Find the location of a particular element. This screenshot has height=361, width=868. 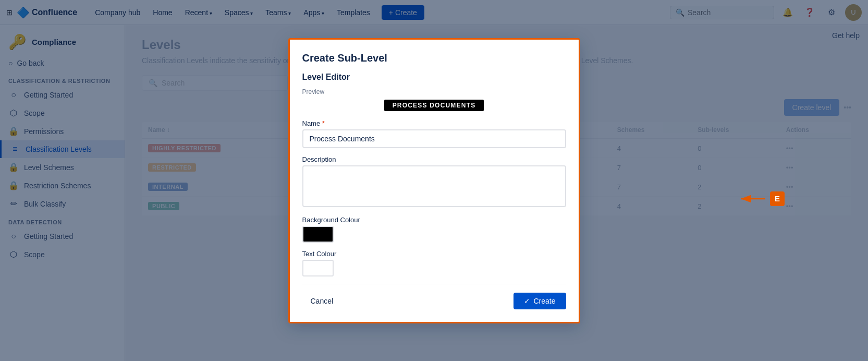

bg-colour-label: Background Colour is located at coordinates (434, 220).